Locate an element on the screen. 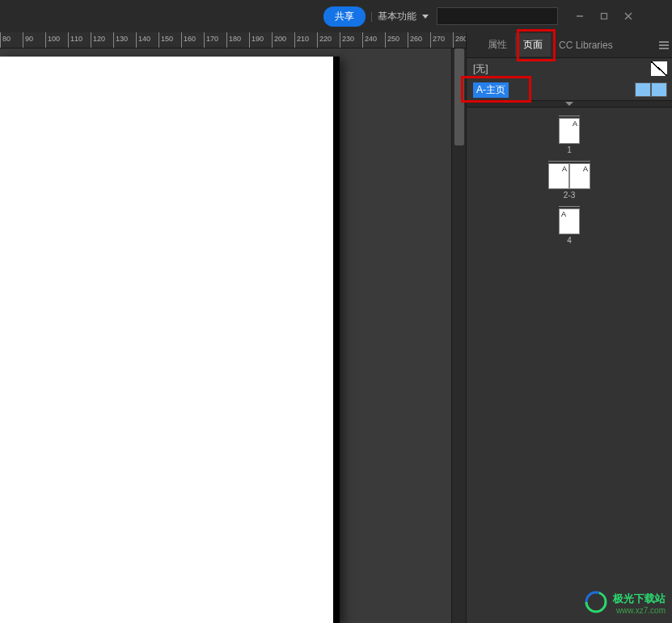 Image resolution: width=672 pixels, height=623 pixels. ruler-tick: 220 is located at coordinates (317, 40).